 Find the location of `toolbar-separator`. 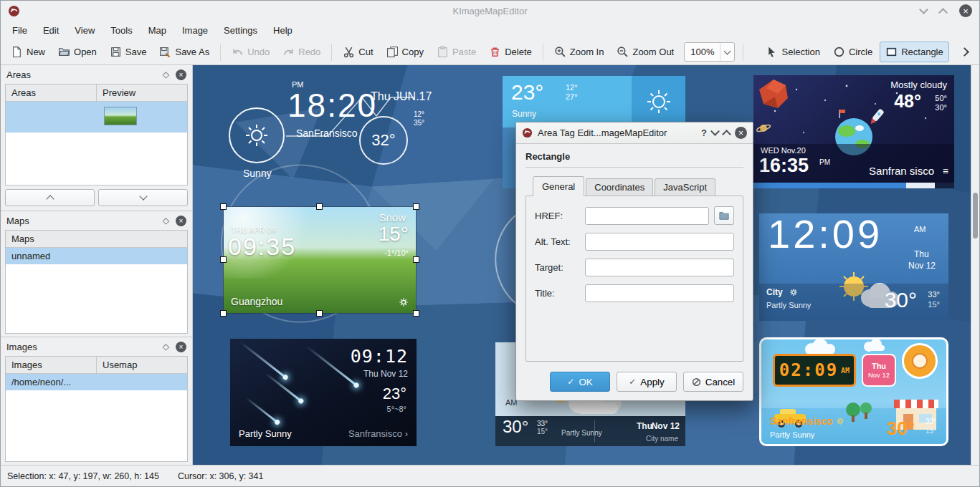

toolbar-separator is located at coordinates (221, 52).